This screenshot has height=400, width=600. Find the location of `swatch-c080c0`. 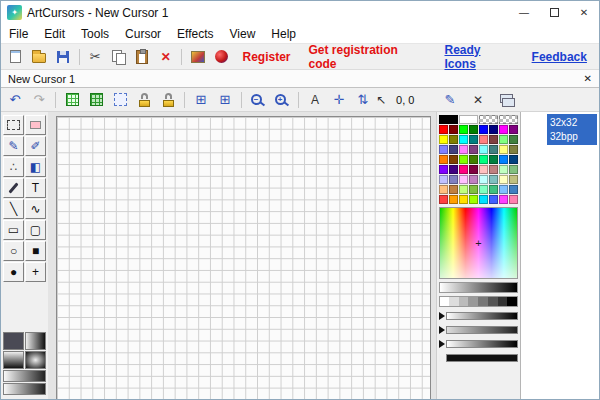

swatch-c080c0 is located at coordinates (474, 180).